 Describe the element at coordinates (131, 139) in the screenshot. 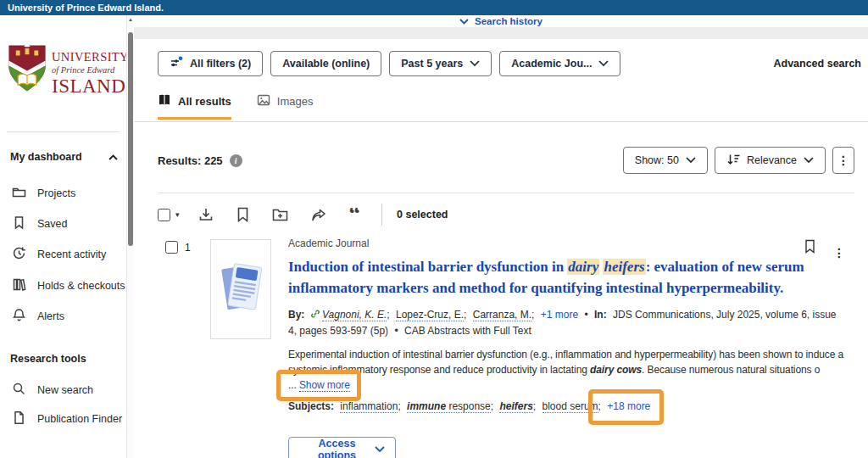

I see `scrollbar-thumb` at that location.